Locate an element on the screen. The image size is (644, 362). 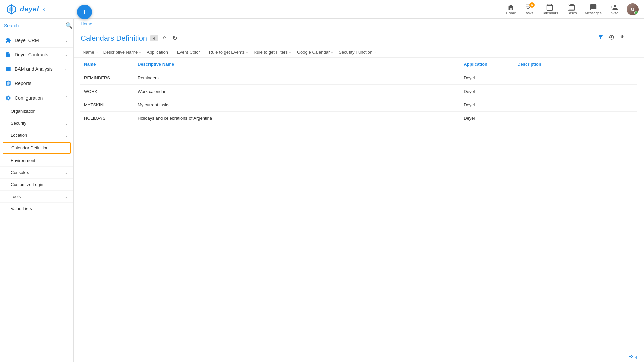
sidebar-item-configuration: Configuration ⌃ is located at coordinates (37, 98).